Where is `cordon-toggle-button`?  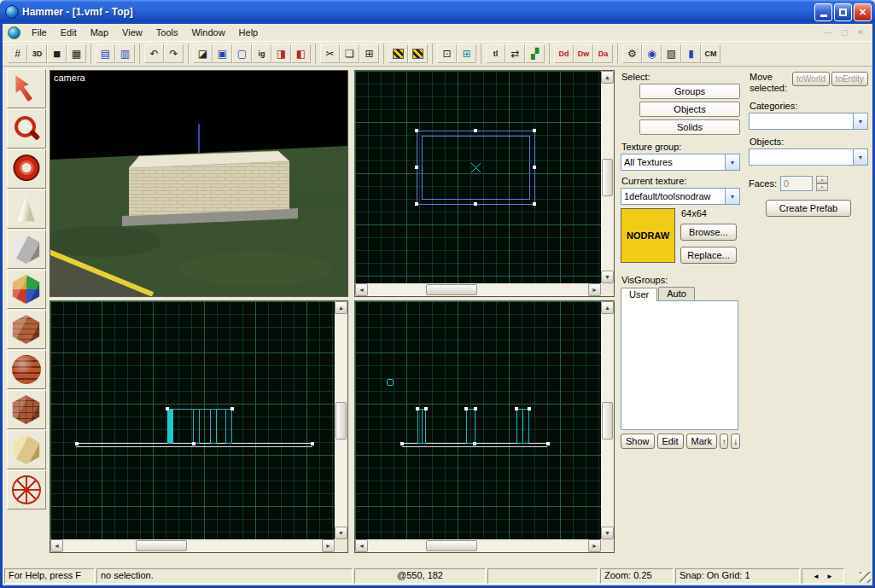 cordon-toggle-button is located at coordinates (418, 54).